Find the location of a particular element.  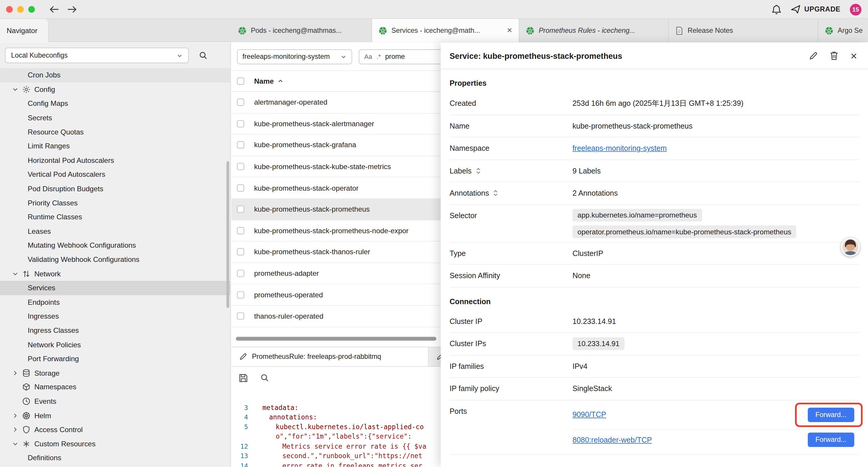

sidebar-item-label: Vertical Pod Autoscalers is located at coordinates (67, 174).